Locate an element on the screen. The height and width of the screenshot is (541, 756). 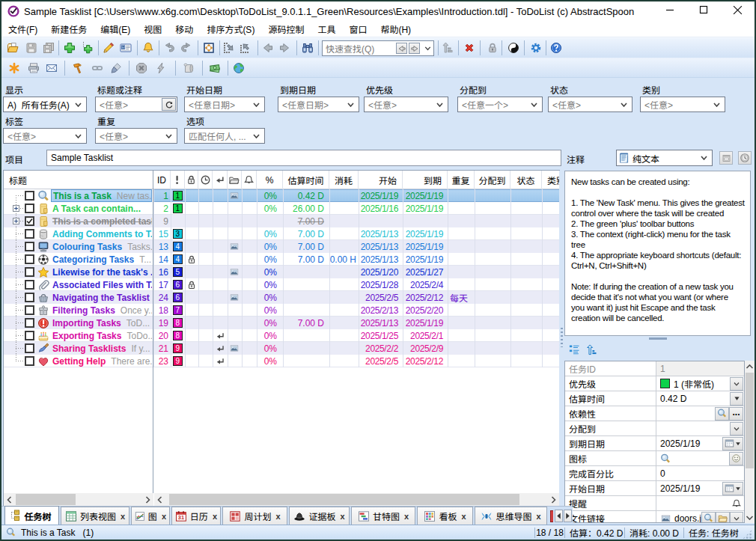
attribute-value: ... is located at coordinates (701, 413).